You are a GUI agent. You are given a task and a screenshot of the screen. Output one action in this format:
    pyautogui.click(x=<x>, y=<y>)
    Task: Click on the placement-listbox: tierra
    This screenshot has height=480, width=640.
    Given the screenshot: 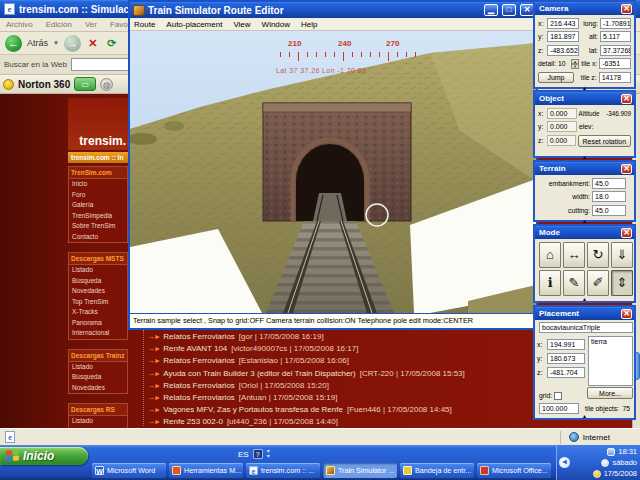 What is the action you would take?
    pyautogui.click(x=610, y=361)
    